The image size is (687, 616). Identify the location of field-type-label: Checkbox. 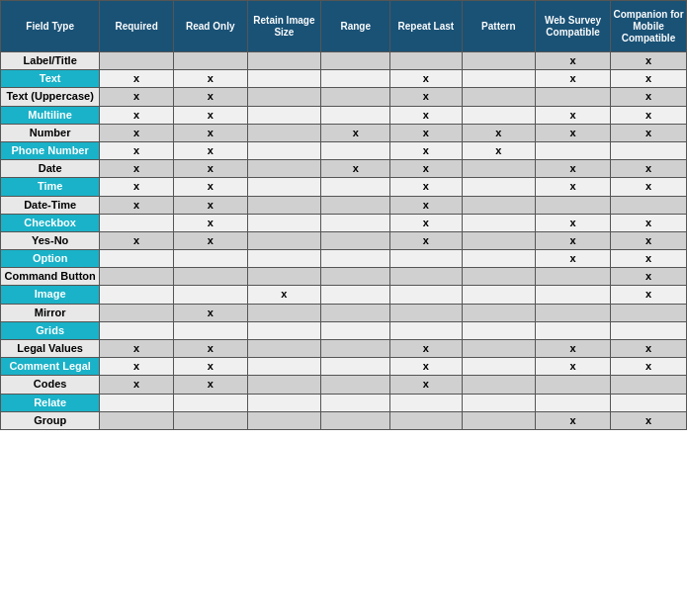
(50, 222).